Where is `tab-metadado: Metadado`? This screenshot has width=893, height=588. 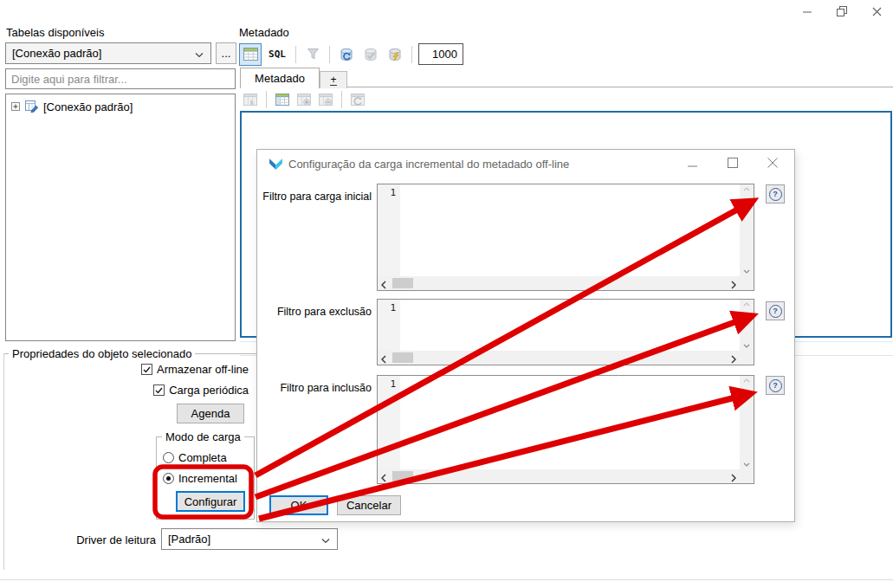 tab-metadado: Metadado is located at coordinates (280, 78).